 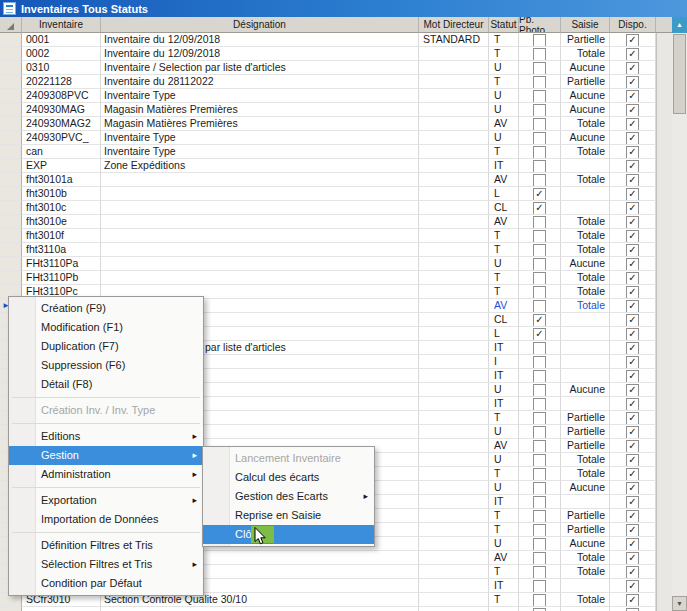 What do you see at coordinates (633, 25) in the screenshot?
I see `column-header-dispo: Dispo.` at bounding box center [633, 25].